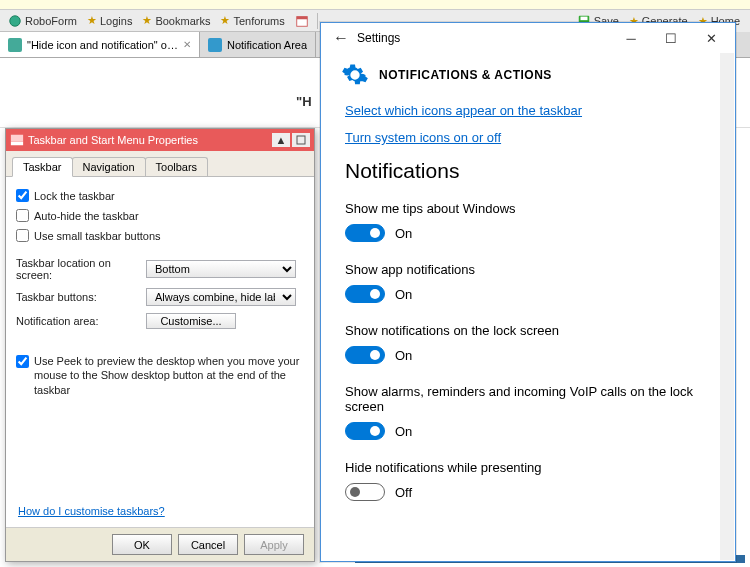  I want to click on presenting-option: Hide notifications while presenting Off, so click(528, 480).